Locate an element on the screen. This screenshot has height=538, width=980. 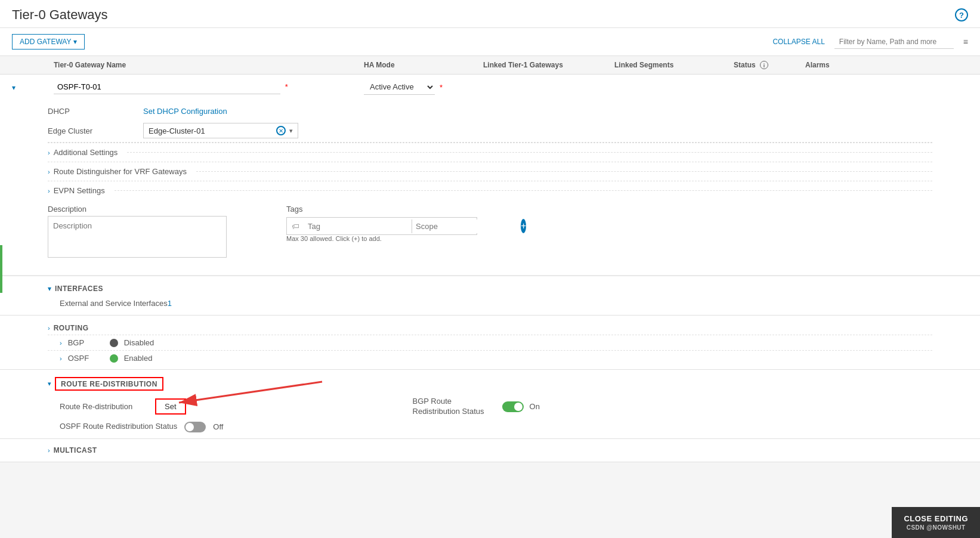
evpn-settings-label: EVPN Settings is located at coordinates (79, 191).